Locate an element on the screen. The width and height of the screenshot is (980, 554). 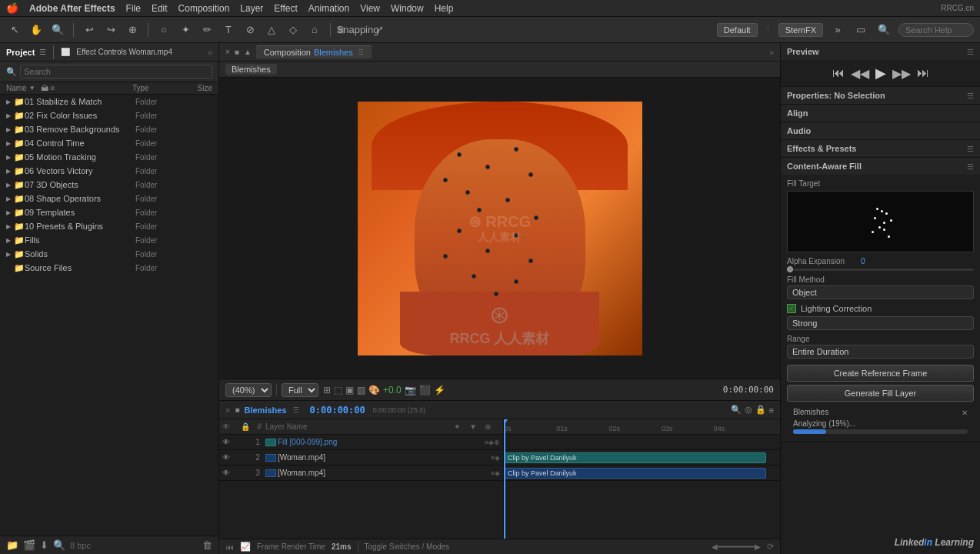
toggle-transparency: ⬚ is located at coordinates (338, 390).